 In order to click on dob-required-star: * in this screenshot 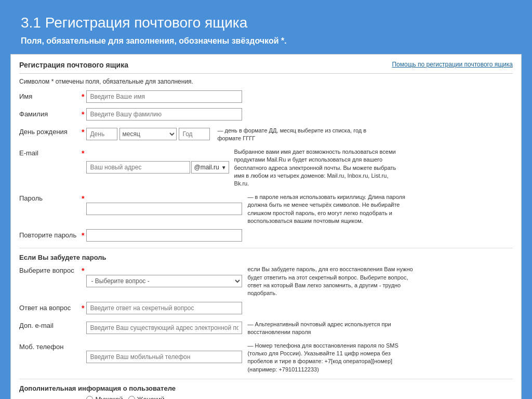, I will do `click(83, 132)`.